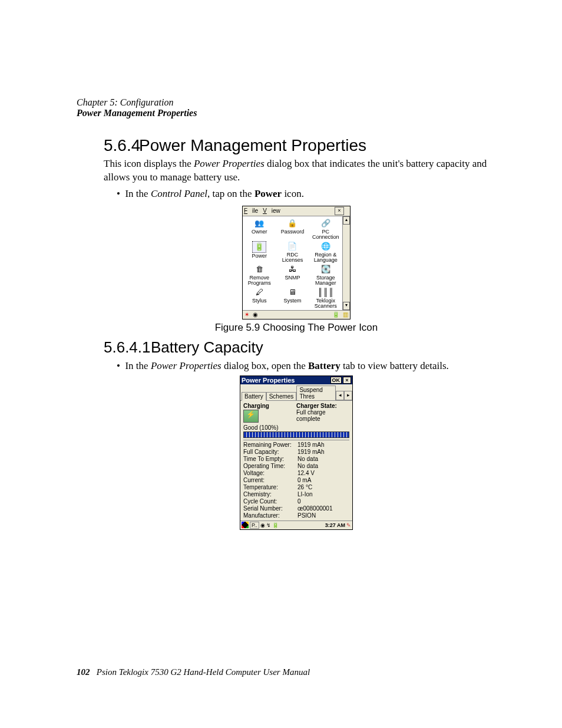  What do you see at coordinates (254, 396) in the screenshot?
I see `tab-battery: Battery` at bounding box center [254, 396].